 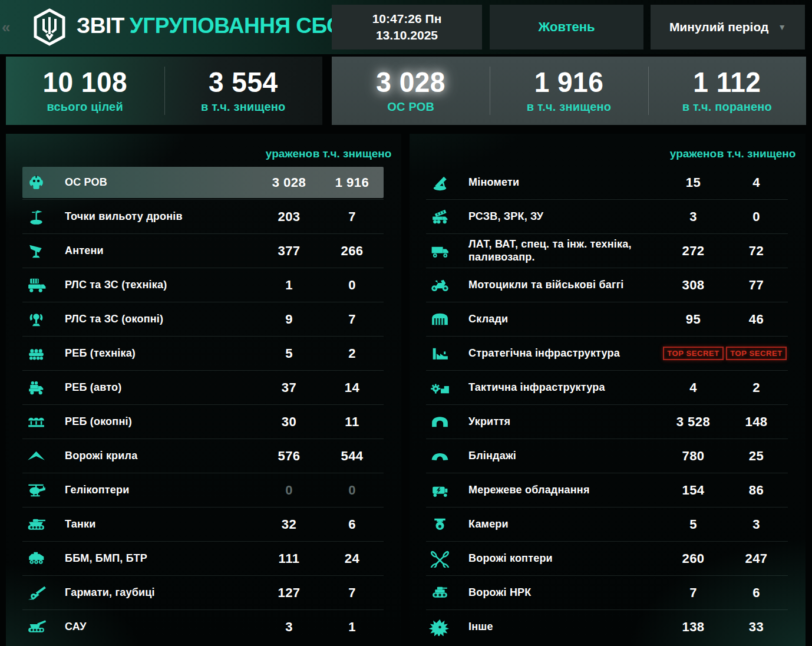 What do you see at coordinates (562, 319) in the screenshot?
I see `row-label: Склади` at bounding box center [562, 319].